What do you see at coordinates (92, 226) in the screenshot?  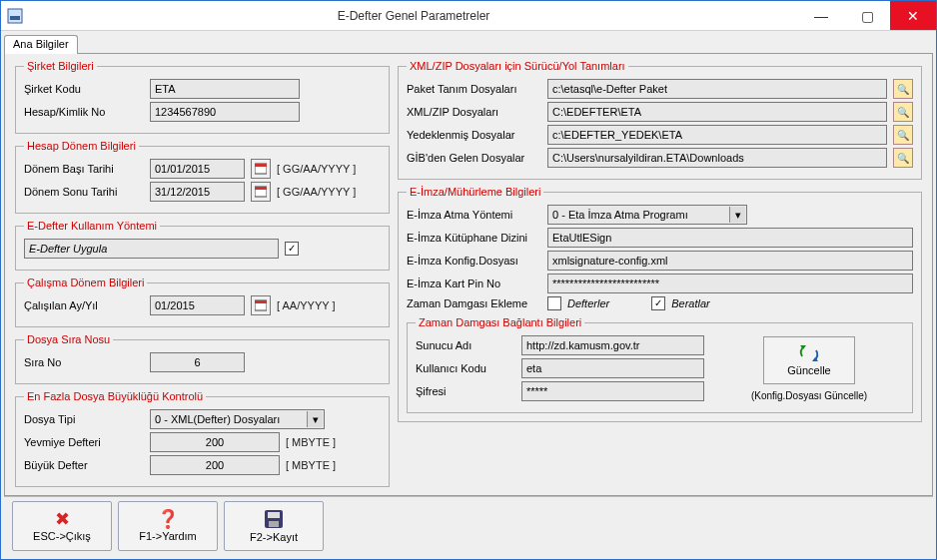 I see `legend-usage: E-Defter Kullanım Yöntemi` at bounding box center [92, 226].